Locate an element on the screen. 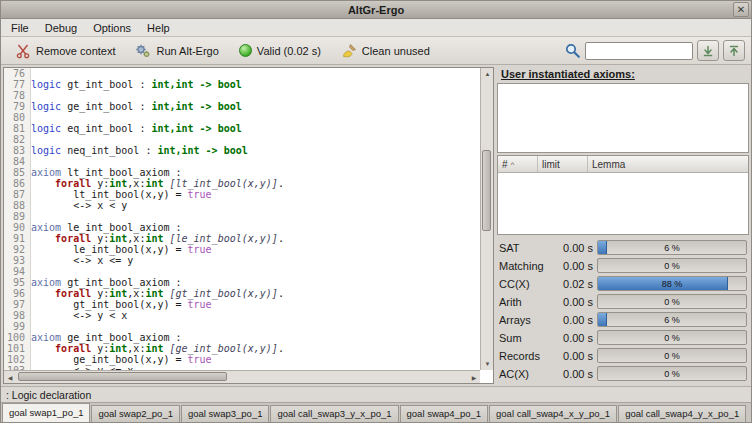 The width and height of the screenshot is (752, 423). tab-goal-call_swap4_x_y_po_1: goal call_swap4_x_y_po_1 is located at coordinates (553, 414).